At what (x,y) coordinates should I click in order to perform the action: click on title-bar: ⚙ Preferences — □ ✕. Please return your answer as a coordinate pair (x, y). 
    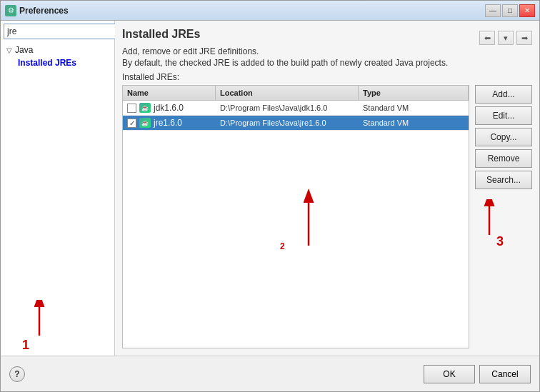
    Looking at the image, I should click on (270, 11).